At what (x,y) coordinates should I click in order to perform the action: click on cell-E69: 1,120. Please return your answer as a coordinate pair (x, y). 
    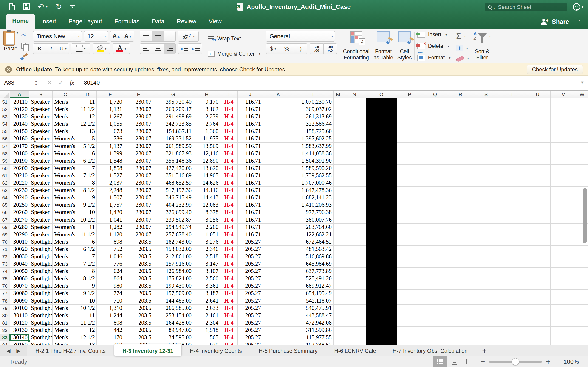
    Looking at the image, I should click on (110, 235).